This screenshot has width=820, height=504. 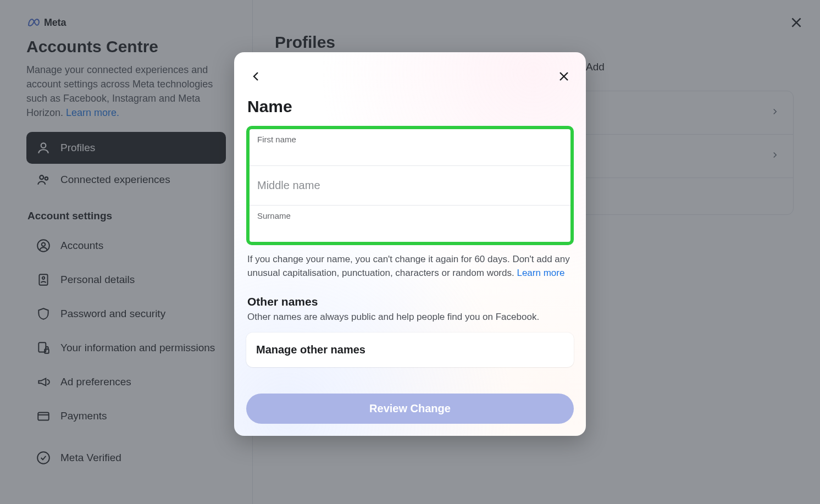 I want to click on other-names-description: Other names are always public and help p…, so click(x=410, y=317).